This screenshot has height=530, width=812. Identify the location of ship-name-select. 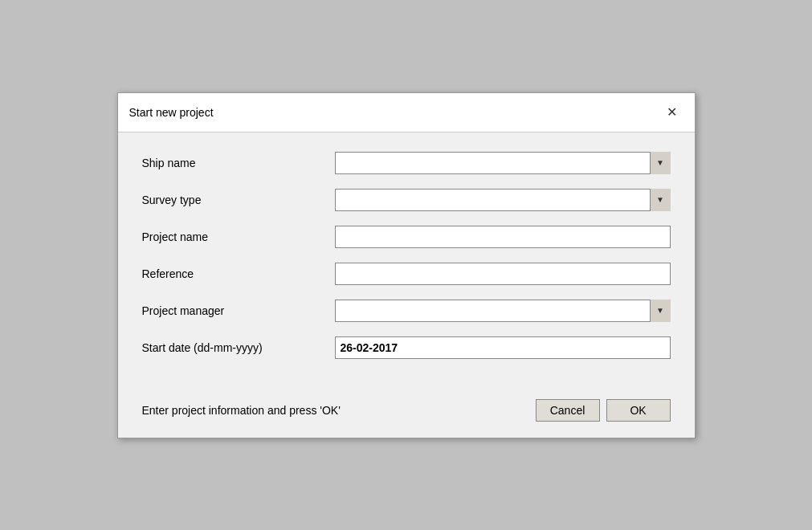
(503, 163).